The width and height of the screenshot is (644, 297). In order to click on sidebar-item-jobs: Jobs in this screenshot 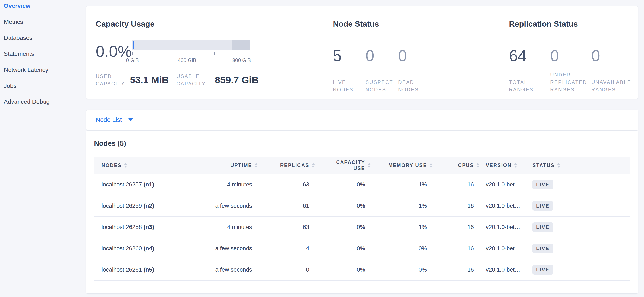, I will do `click(45, 86)`.